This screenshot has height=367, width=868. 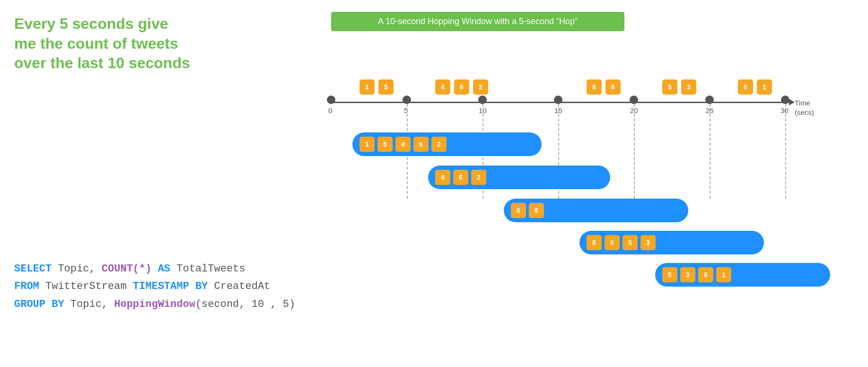 What do you see at coordinates (612, 243) in the screenshot?
I see `wb4-b6: 6` at bounding box center [612, 243].